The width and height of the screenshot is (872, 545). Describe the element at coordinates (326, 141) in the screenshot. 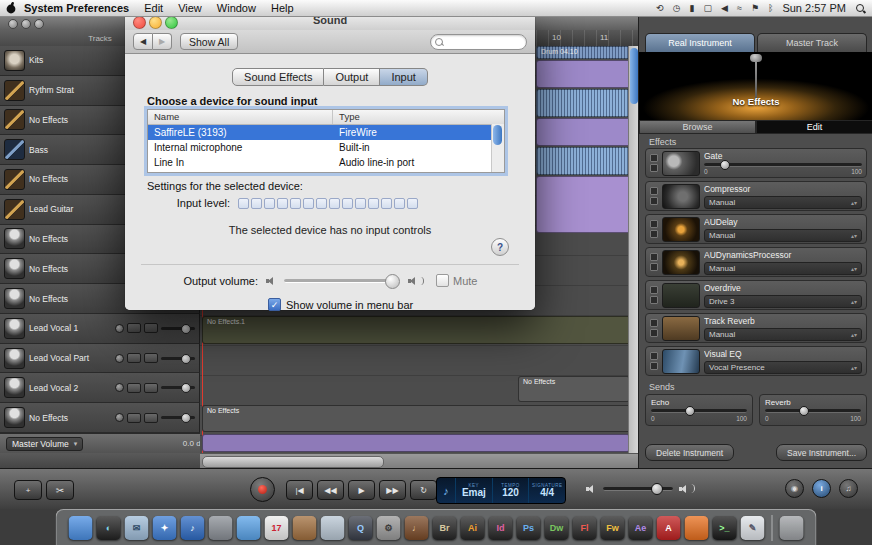

I see `device-table: NameType SaffireLE (3193)FireWireInterna…` at that location.